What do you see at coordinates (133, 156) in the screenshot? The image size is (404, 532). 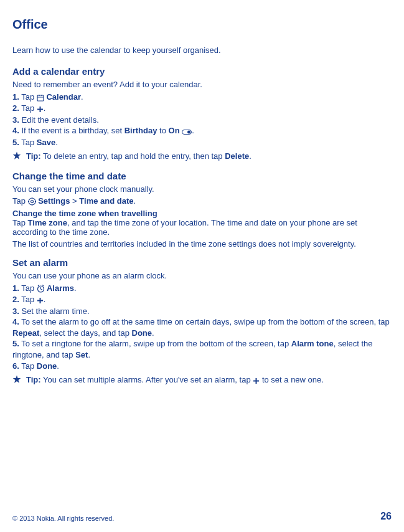 I see `tip-body: To delete an entry, tap and hold the ent…` at bounding box center [133, 156].